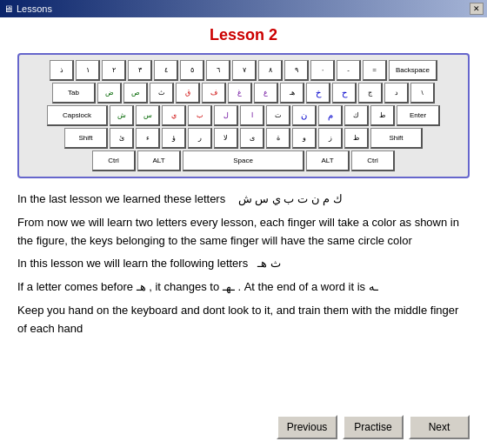 Image resolution: width=487 pixels, height=448 pixels. I want to click on key-alef-maqsura: ى, so click(252, 138).